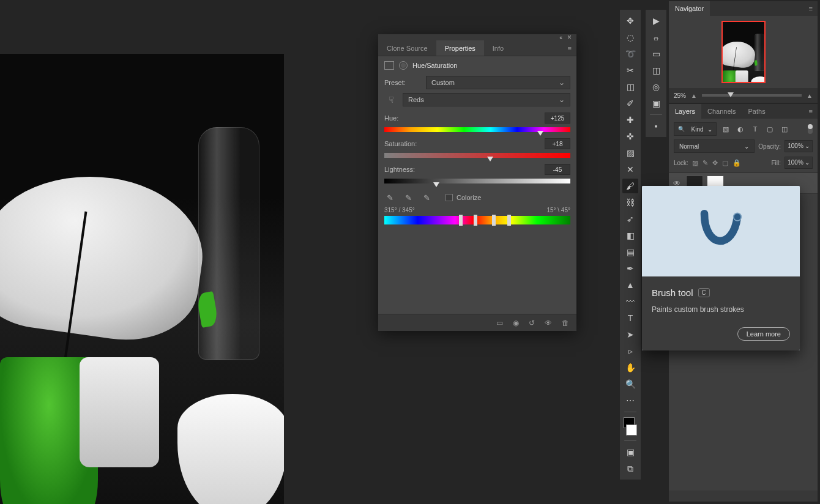  I want to click on layer-filter-kind: Kind, so click(695, 129).